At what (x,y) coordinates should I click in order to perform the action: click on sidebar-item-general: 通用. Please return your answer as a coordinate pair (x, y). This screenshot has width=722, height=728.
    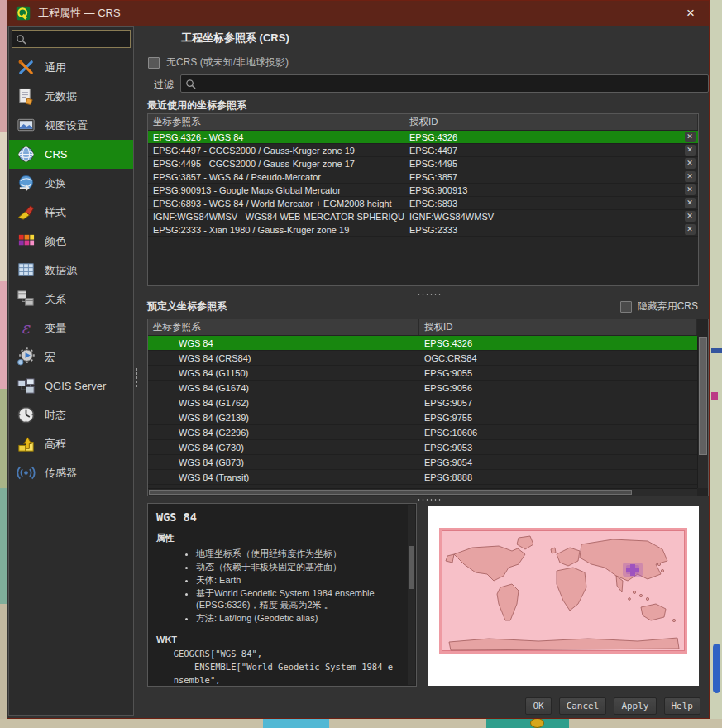
    Looking at the image, I should click on (71, 68).